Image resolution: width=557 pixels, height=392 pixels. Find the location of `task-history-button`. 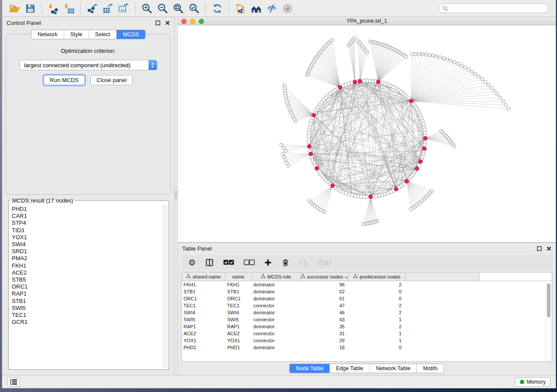

task-history-button is located at coordinates (14, 382).